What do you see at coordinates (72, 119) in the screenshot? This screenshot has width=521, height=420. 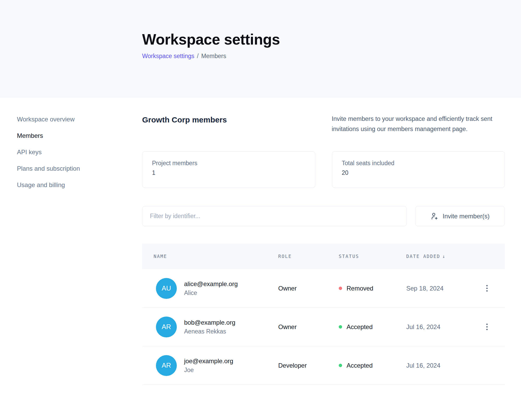 I see `sidebar-item-workspace-overview: Workspace overview` at bounding box center [72, 119].